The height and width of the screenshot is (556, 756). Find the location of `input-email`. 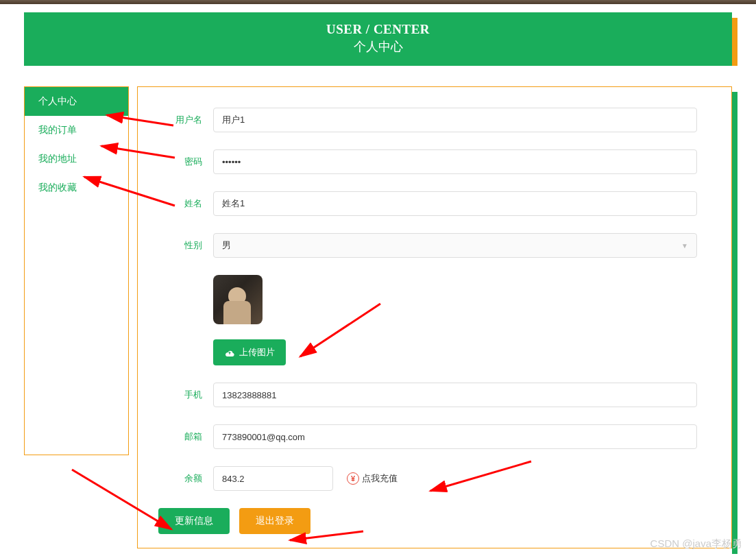

input-email is located at coordinates (455, 437).